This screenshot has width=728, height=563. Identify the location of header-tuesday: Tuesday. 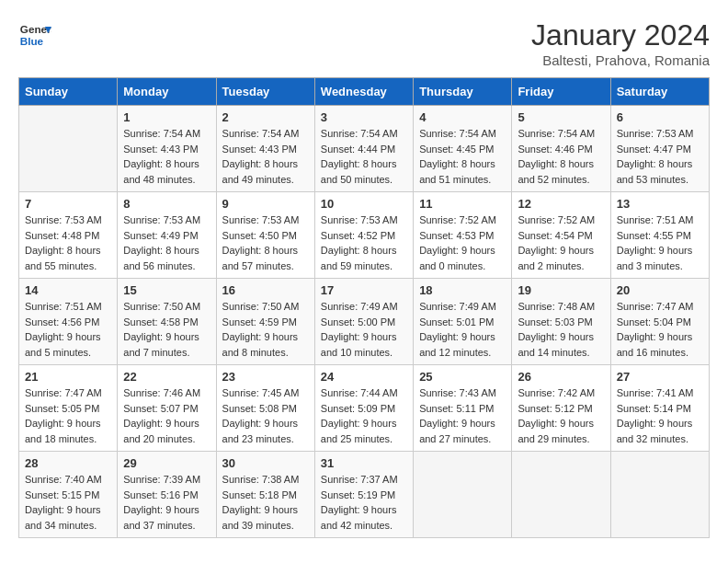
(265, 92).